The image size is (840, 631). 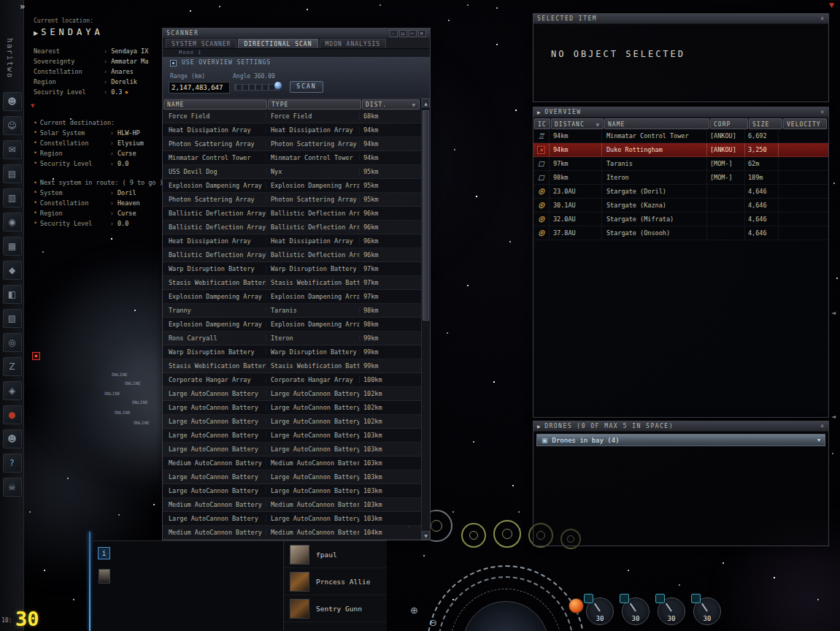 What do you see at coordinates (413, 34) in the screenshot?
I see `minimize-icon` at bounding box center [413, 34].